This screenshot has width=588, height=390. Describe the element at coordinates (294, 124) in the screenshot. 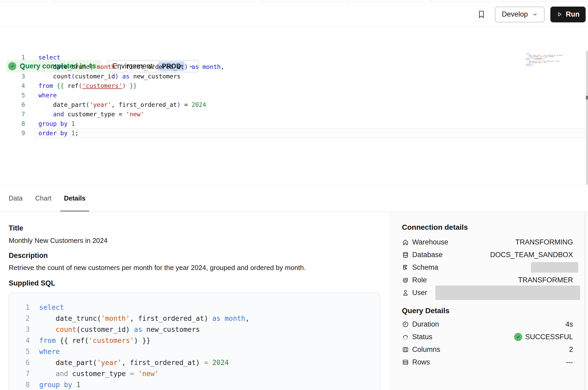

I see `code-line-8: 8group by 1` at that location.